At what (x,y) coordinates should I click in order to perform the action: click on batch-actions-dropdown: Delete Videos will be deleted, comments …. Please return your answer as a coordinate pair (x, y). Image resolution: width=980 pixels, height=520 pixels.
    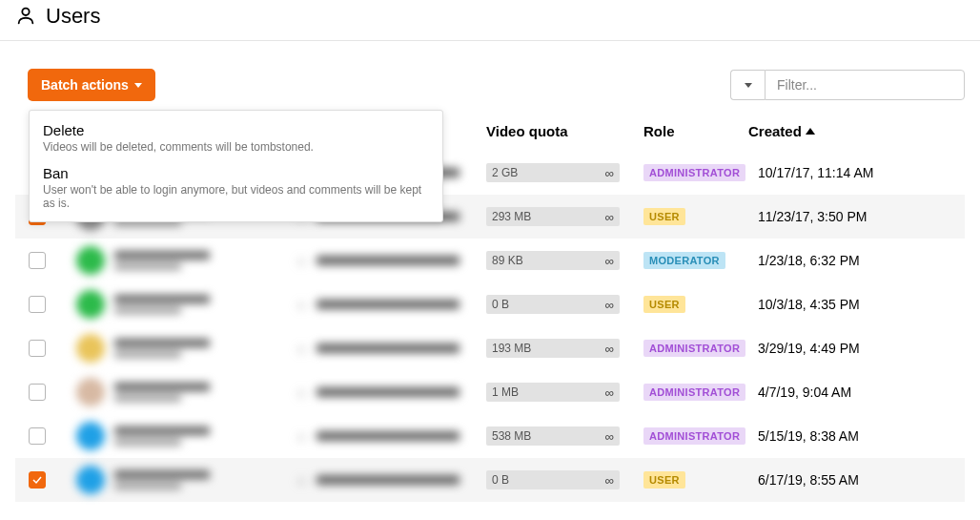
    Looking at the image, I should click on (236, 166).